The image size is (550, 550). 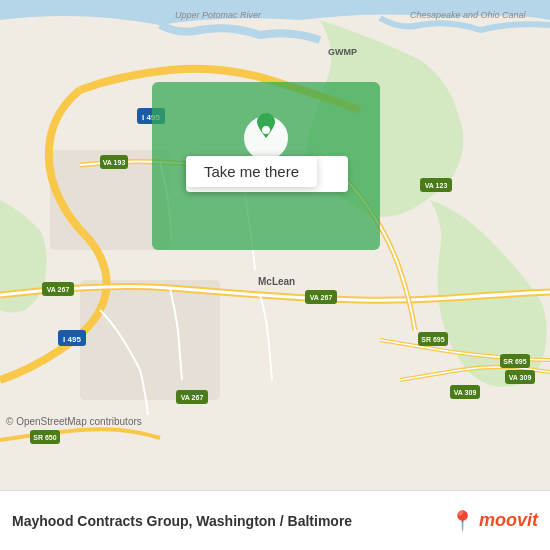 What do you see at coordinates (72, 340) in the screenshot?
I see `svg-text: I 495` at bounding box center [72, 340].